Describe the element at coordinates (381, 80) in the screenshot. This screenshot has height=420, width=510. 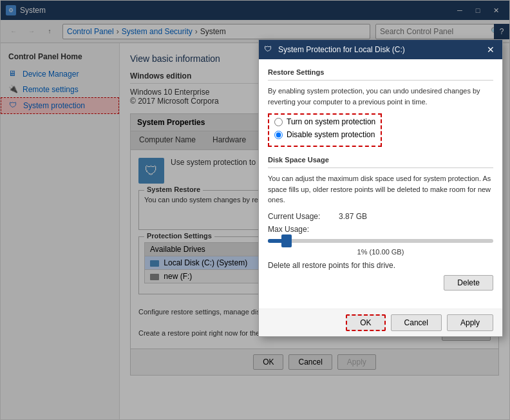
I see `restore-settings-divider` at that location.